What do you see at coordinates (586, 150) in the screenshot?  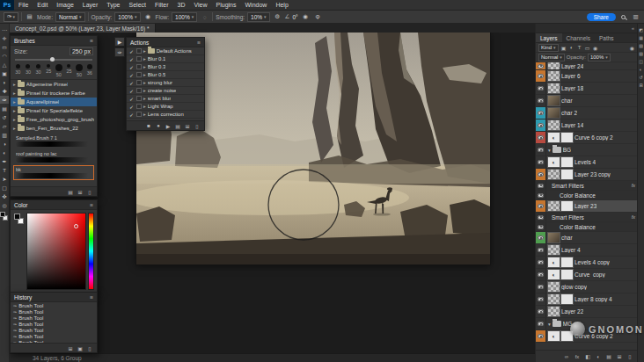 I see `layer-row-bg: ▾BG` at bounding box center [586, 150].